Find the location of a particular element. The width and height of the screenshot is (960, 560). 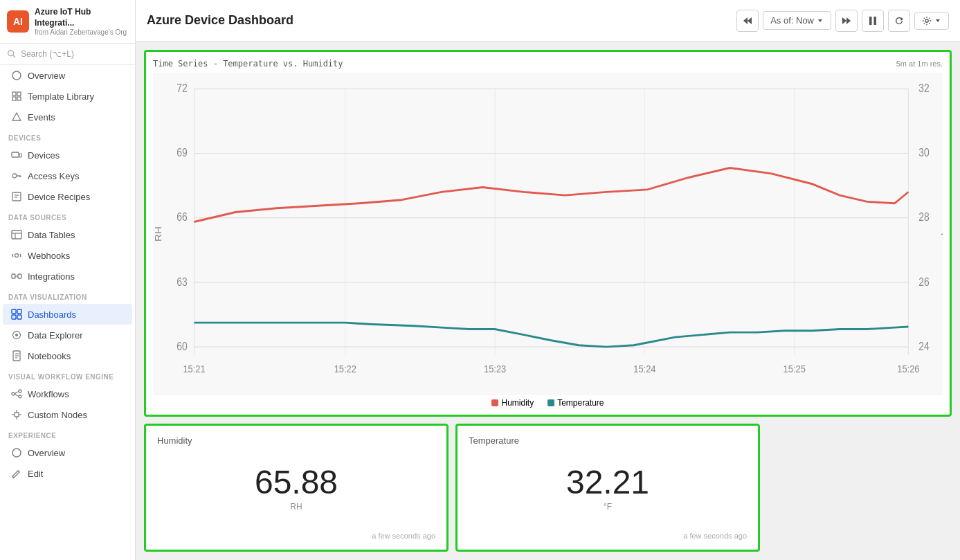

svg-text: °F is located at coordinates (941, 234).